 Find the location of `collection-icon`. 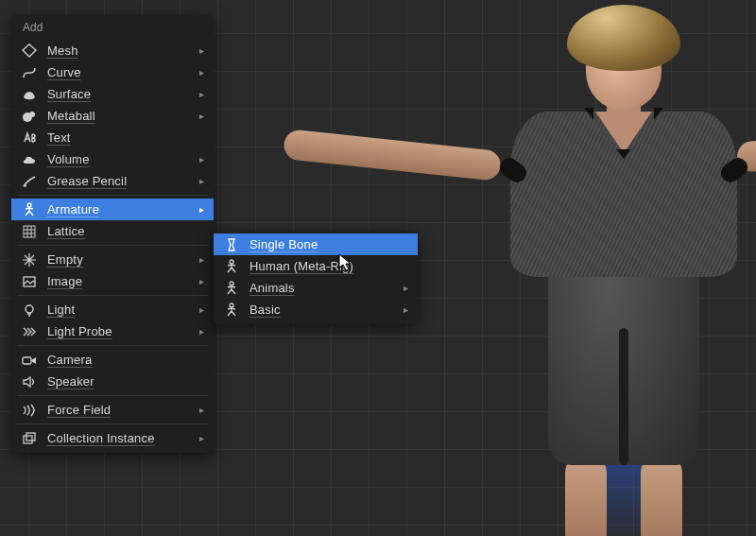

collection-icon is located at coordinates (29, 439).